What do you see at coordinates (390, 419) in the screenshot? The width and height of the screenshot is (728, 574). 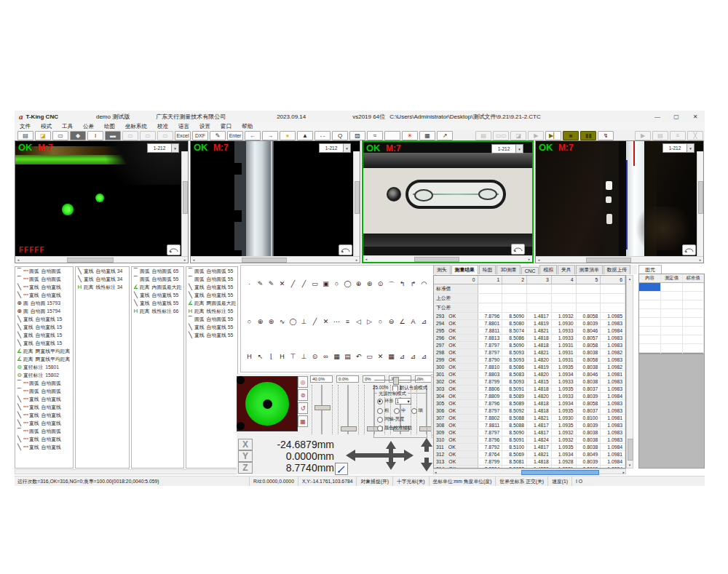 I see `coaxial-radio: 同轴-亮度` at bounding box center [390, 419].